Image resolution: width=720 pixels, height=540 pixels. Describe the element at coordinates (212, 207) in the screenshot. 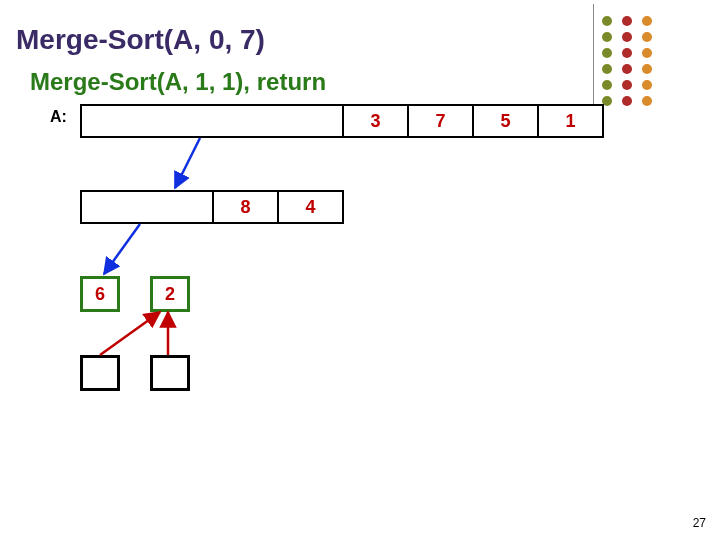

I see `array-row-mid: 8 4` at that location.